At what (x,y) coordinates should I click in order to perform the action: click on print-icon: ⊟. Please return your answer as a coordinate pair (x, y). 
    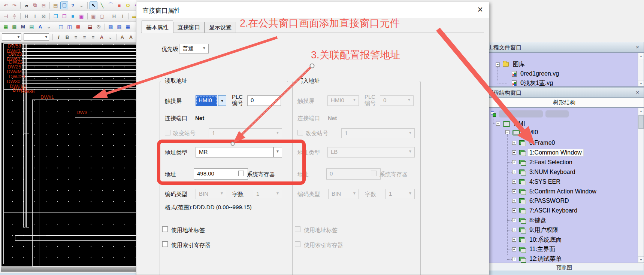
    Looking at the image, I should click on (43, 5).